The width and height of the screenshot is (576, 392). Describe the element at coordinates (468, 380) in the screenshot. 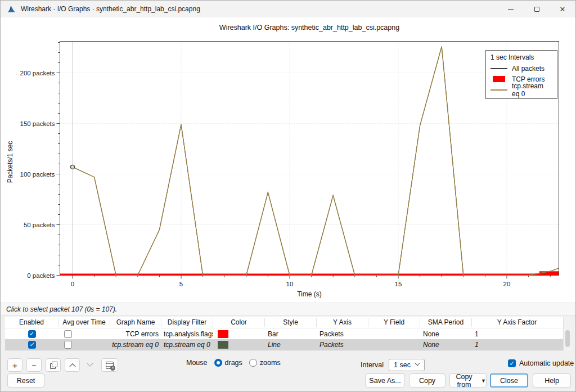

I see `copy-from-button: Copy from▼` at that location.